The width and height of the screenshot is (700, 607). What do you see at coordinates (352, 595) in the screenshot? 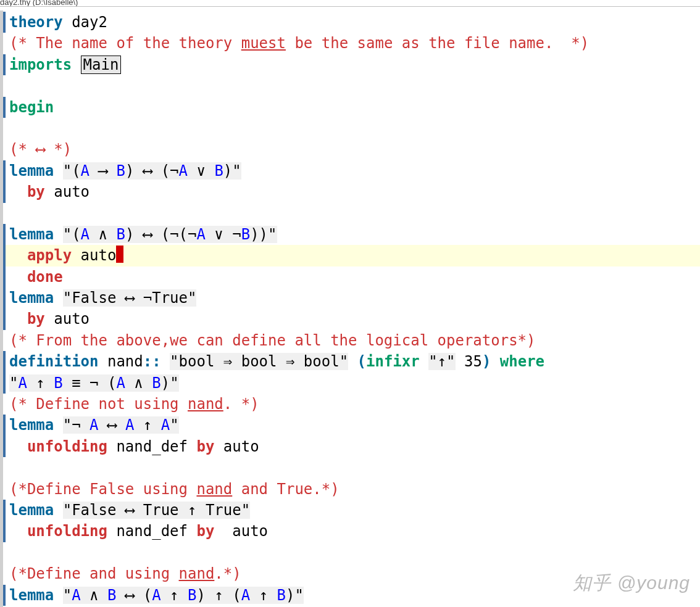
I see `code-line: lemma "A ∧ B ⟷ (A ↑ B) ↑ (A ↑ B)"` at bounding box center [352, 595].